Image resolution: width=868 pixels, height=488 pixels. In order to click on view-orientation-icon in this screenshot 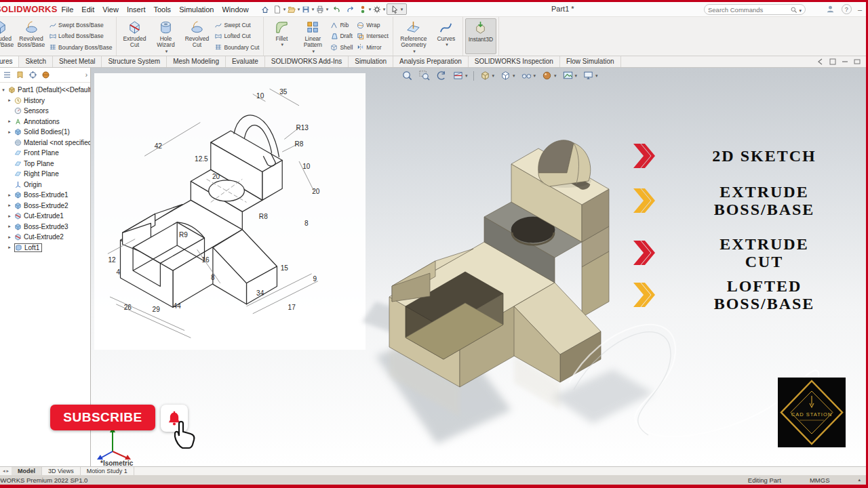, I will do `click(487, 76)`.